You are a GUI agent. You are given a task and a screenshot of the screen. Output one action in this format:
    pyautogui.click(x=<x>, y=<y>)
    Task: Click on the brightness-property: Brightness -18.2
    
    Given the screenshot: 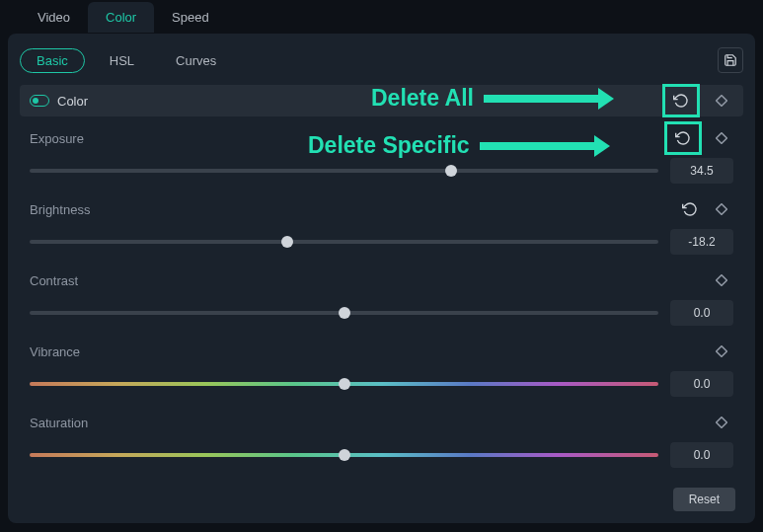 What is the action you would take?
    pyautogui.click(x=381, y=223)
    